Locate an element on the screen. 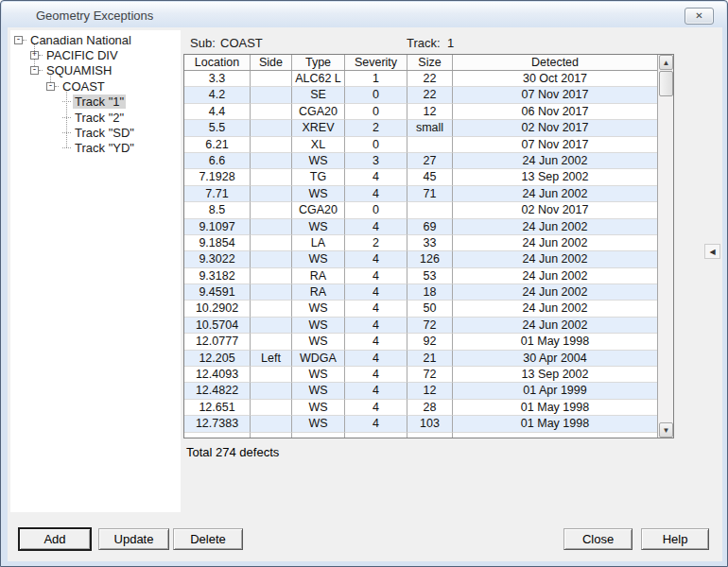 This screenshot has width=728, height=567. table-row: 7.1928TG44513 Sep 2002 is located at coordinates (421, 178).